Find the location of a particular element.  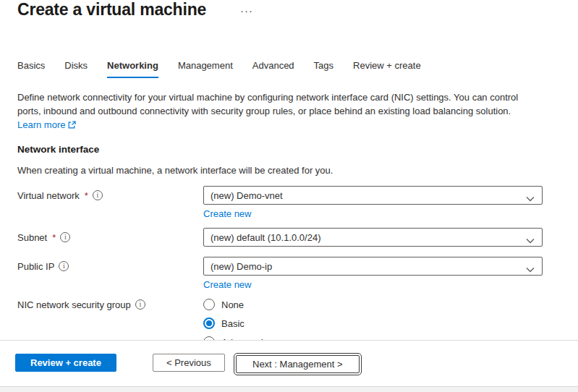

nic-nsg-label: NIC network security group is located at coordinates (74, 305).